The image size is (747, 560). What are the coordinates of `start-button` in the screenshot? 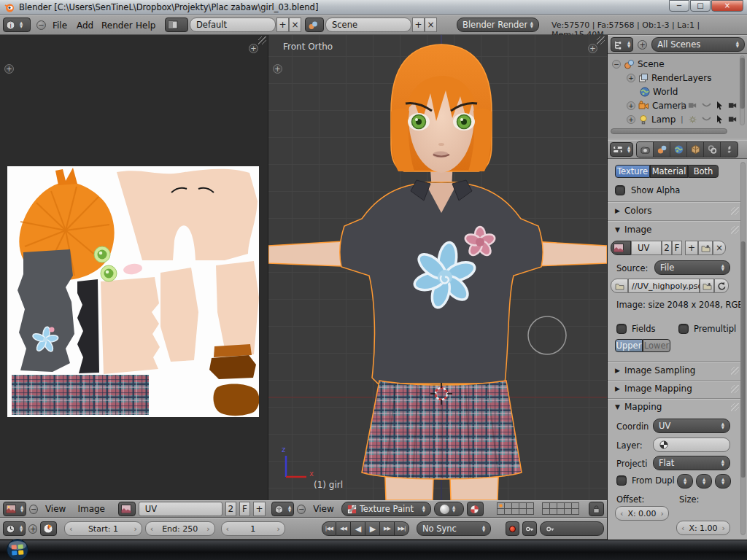 It's located at (18, 549).